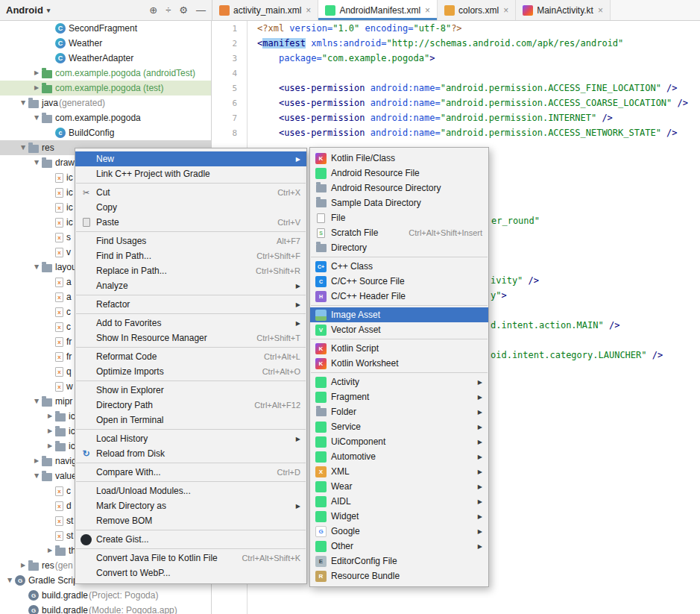  I want to click on submenu-item-editorconfig-file: EEditorConfig File, so click(400, 561).